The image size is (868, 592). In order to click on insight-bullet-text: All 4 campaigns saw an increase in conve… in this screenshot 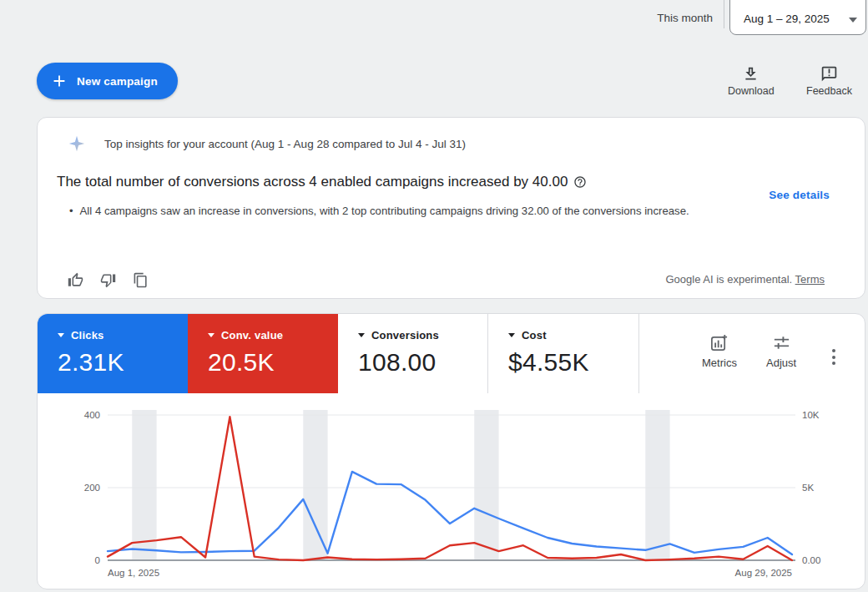, I will do `click(385, 210)`.